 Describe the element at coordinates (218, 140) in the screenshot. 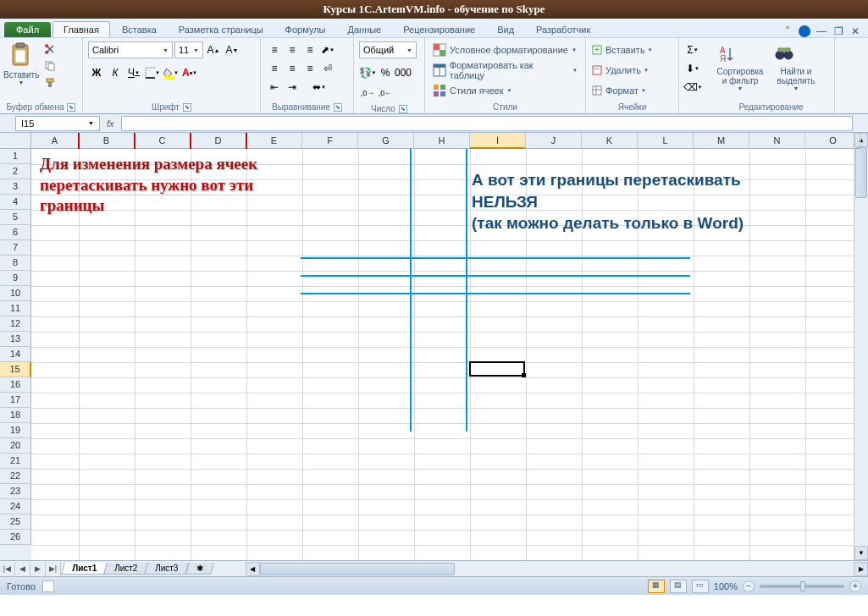

I see `col-header-D: D` at that location.